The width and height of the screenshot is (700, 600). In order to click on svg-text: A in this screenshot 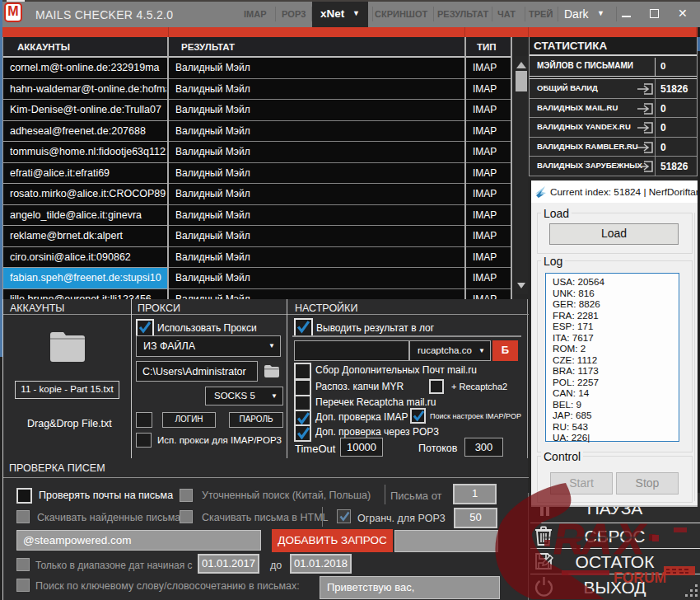, I will do `click(596, 539)`.